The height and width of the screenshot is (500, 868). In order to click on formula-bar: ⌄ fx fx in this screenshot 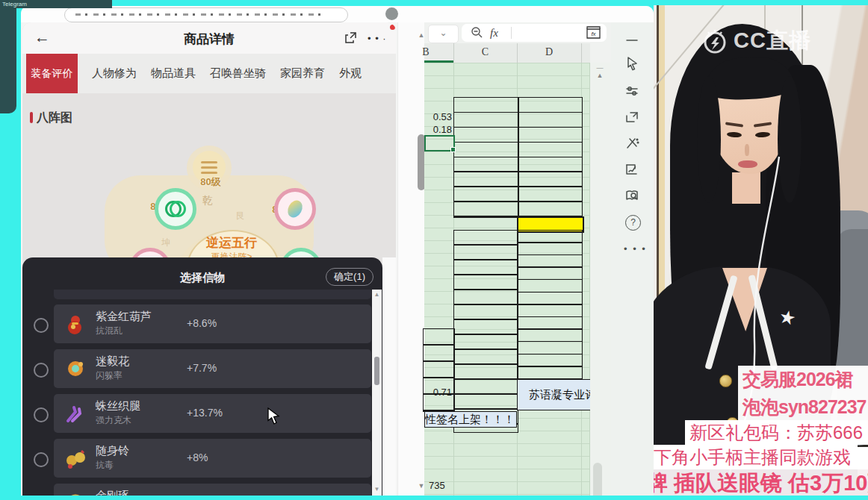, I will do `click(518, 33)`.